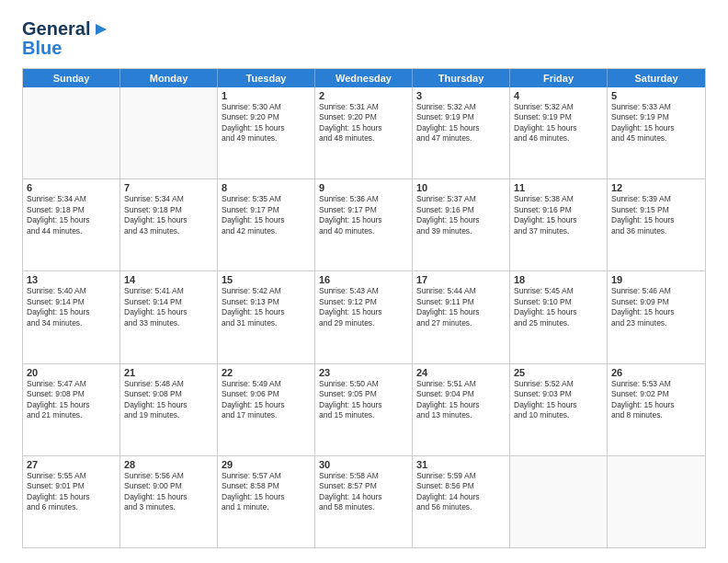 The image size is (728, 563). What do you see at coordinates (461, 96) in the screenshot?
I see `day-number: 3` at bounding box center [461, 96].